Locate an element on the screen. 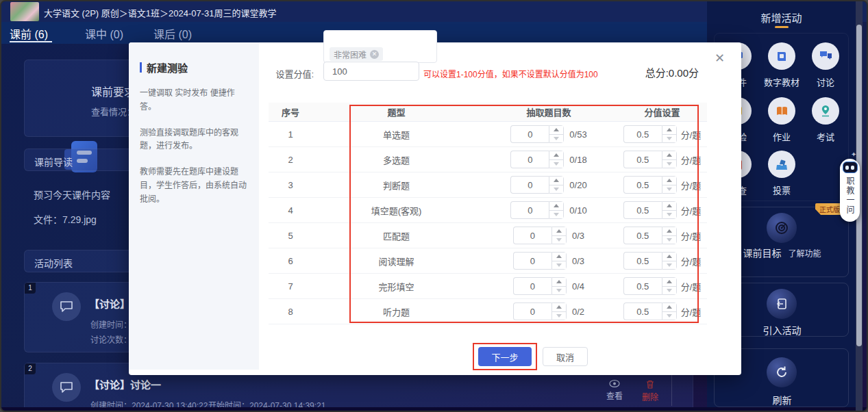  table-row: 8 听力题 0/2 分/题 is located at coordinates (488, 312).